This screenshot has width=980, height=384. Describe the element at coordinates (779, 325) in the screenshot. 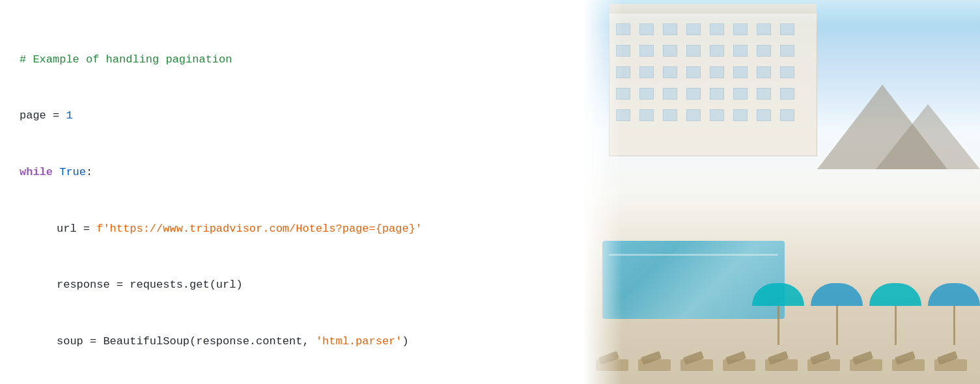

I see `umbrella-pole` at that location.